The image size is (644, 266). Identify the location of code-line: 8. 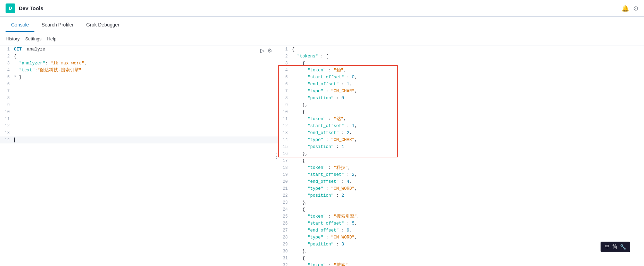
(139, 98).